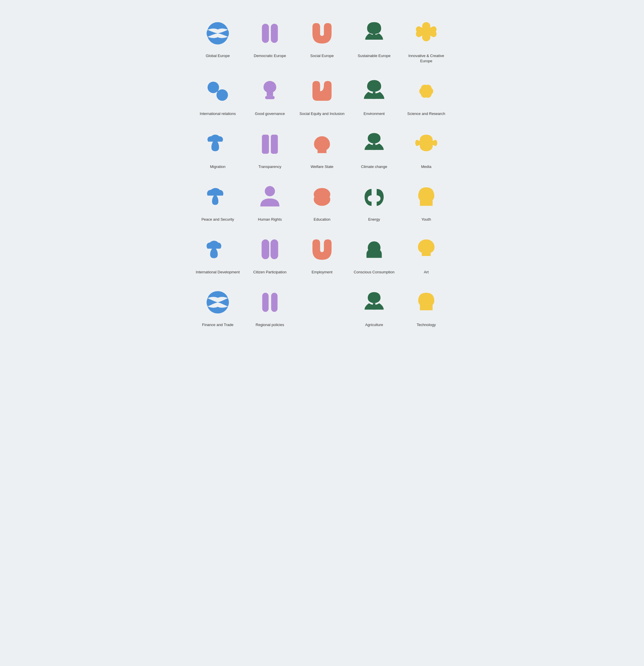  Describe the element at coordinates (270, 91) in the screenshot. I see `good-governance-icon` at that location.